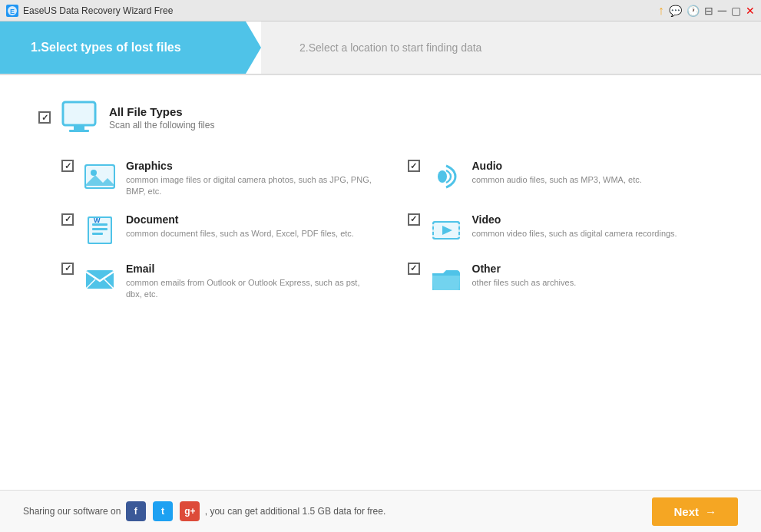  What do you see at coordinates (220, 179) in the screenshot?
I see `file-type-graphics: Graphics common image files or digital c…` at bounding box center [220, 179].